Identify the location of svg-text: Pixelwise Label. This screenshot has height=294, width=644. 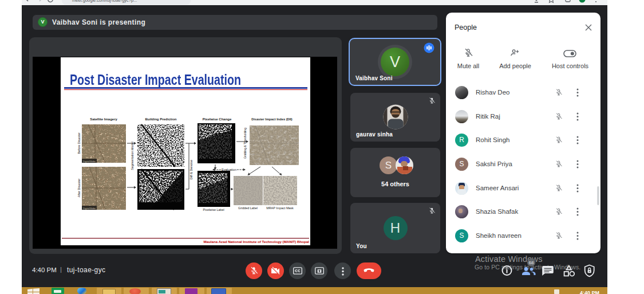
(213, 210).